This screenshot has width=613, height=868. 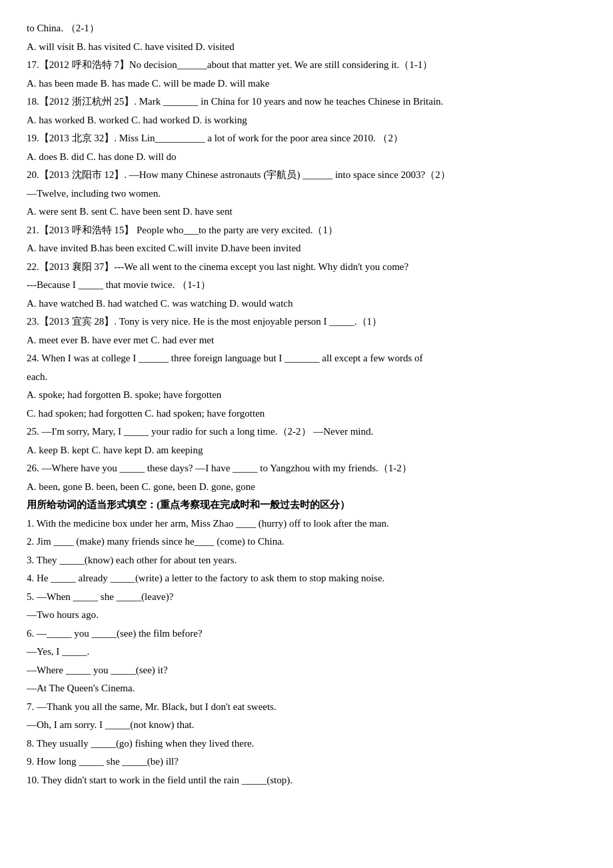 I want to click on text-line-l26: A. been, gone B. been, been C. gone, bee…, so click(x=306, y=487).